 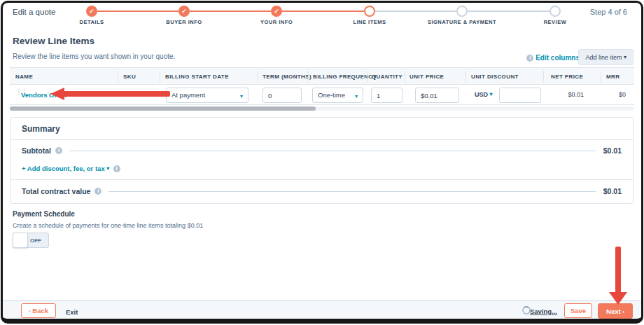 What do you see at coordinates (57, 94) in the screenshot?
I see `annotation-arrowhead-left-icon` at bounding box center [57, 94].